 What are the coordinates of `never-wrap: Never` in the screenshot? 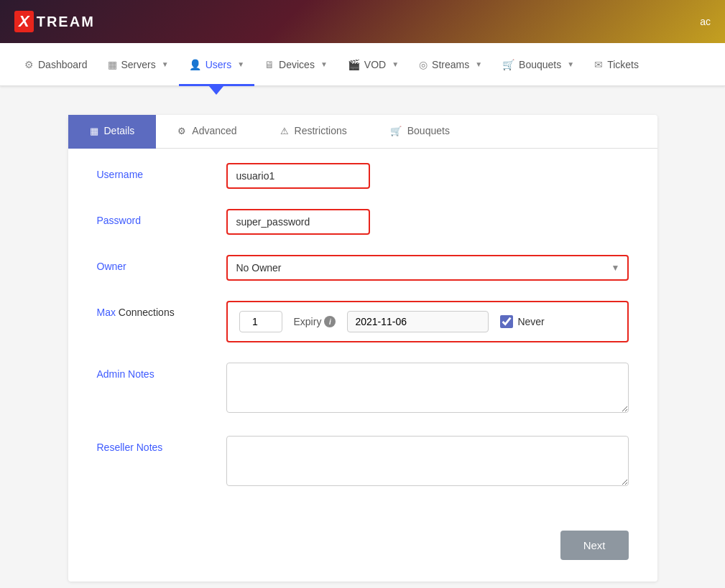 It's located at (522, 322).